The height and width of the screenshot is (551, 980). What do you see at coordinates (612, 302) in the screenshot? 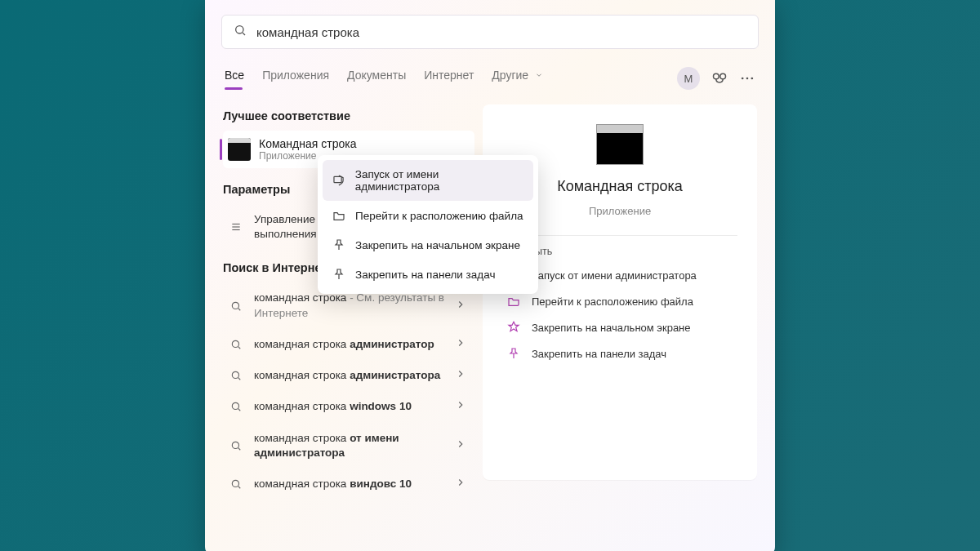
I see `action-label: Перейти к расположению файла` at bounding box center [612, 302].